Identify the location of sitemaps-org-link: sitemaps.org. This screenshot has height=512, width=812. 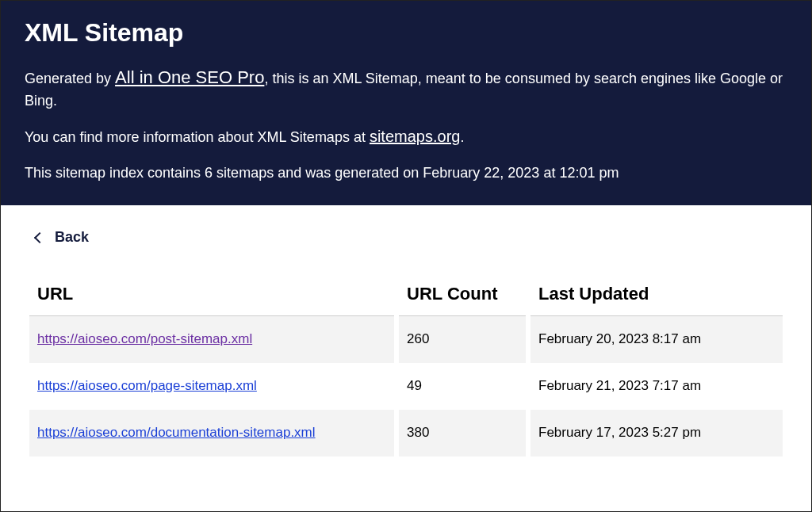
(416, 136).